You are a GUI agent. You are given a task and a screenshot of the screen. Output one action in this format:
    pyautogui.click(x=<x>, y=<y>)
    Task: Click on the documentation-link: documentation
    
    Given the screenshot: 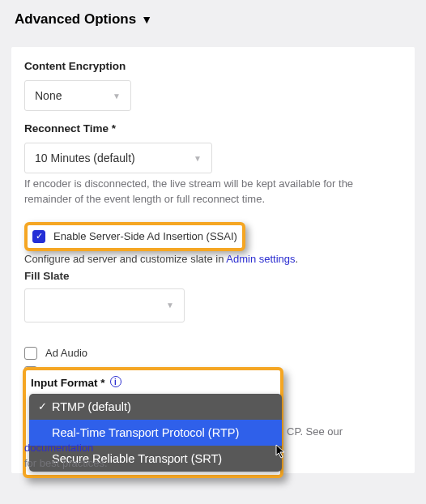 What is the action you would take?
    pyautogui.click(x=58, y=447)
    